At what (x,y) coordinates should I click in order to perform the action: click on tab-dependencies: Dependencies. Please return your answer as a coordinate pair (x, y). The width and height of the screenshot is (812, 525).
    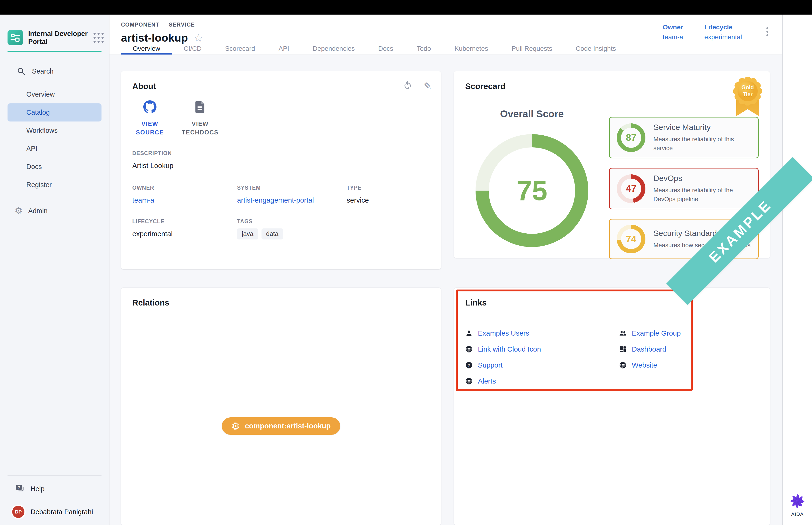
    Looking at the image, I should click on (334, 49).